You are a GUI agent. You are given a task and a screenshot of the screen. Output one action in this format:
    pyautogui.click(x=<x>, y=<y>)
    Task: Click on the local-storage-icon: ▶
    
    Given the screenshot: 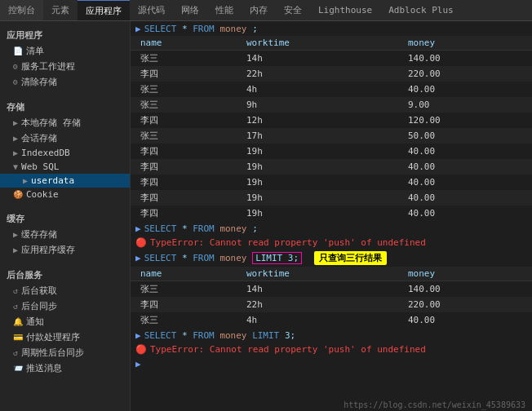 What is the action you would take?
    pyautogui.click(x=16, y=122)
    